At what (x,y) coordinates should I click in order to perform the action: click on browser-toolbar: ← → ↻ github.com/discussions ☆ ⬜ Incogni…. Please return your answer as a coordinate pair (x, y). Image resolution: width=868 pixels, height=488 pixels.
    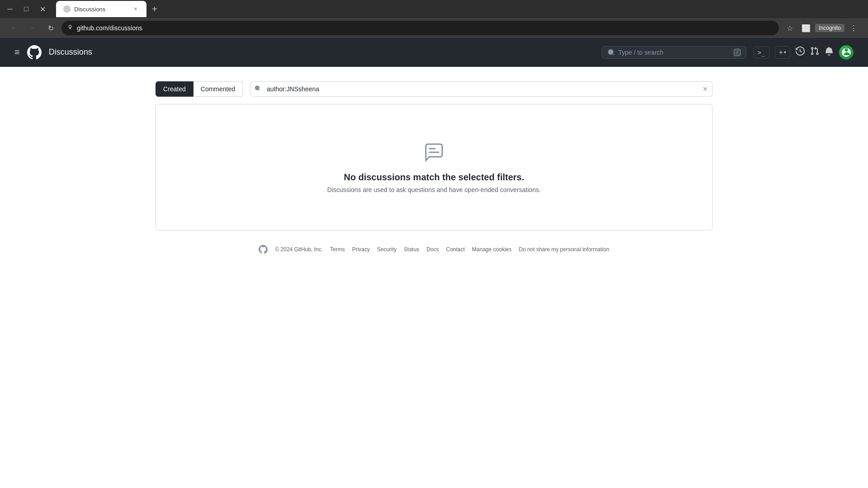
    Looking at the image, I should click on (434, 28).